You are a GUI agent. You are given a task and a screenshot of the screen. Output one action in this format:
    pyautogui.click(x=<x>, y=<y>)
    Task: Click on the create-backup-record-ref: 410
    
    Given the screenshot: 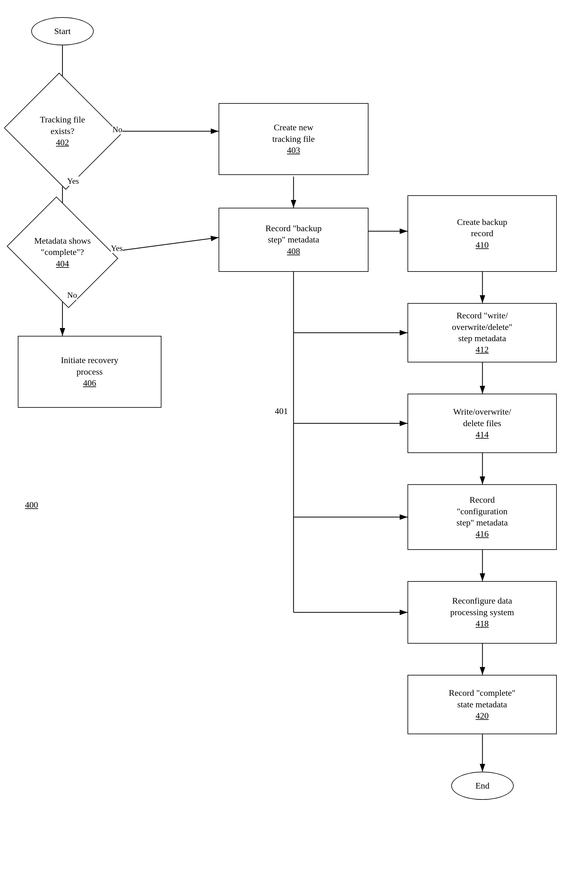 What is the action you would take?
    pyautogui.click(x=482, y=245)
    